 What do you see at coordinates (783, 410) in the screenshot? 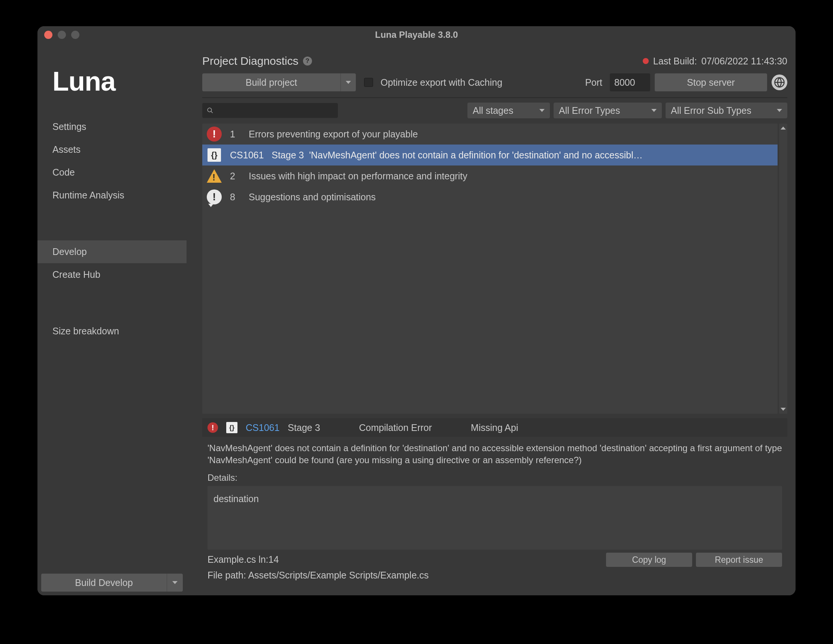
I see `scroll-down-icon` at bounding box center [783, 410].